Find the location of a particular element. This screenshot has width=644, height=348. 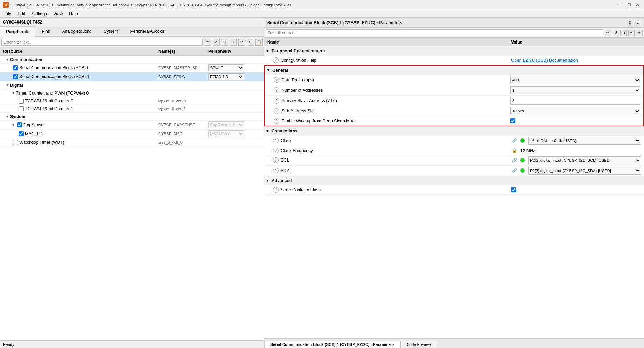

param-config-help: ? Configuration Help Open EZI2C (SCB) Do… is located at coordinates (454, 60).